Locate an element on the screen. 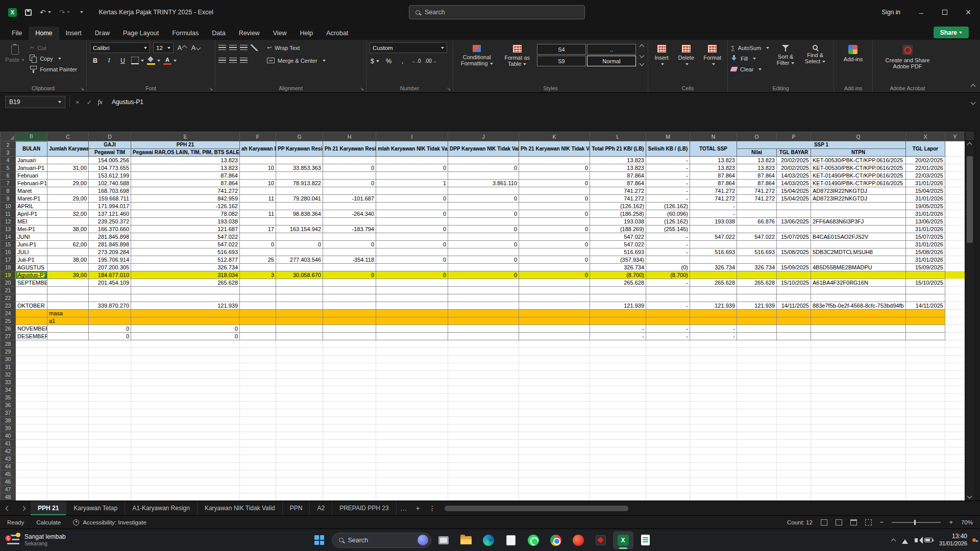  cell-E18: 326.734 is located at coordinates (186, 267).